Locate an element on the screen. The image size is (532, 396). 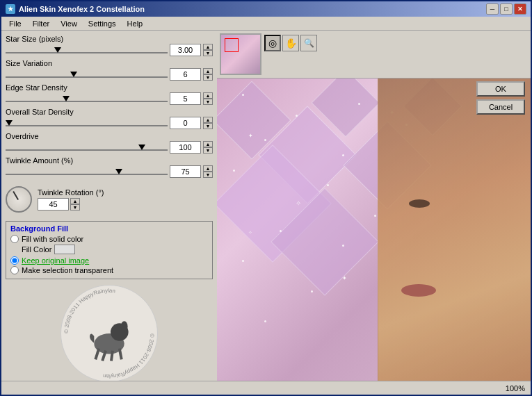
overdrive-track is located at coordinates (86, 147).